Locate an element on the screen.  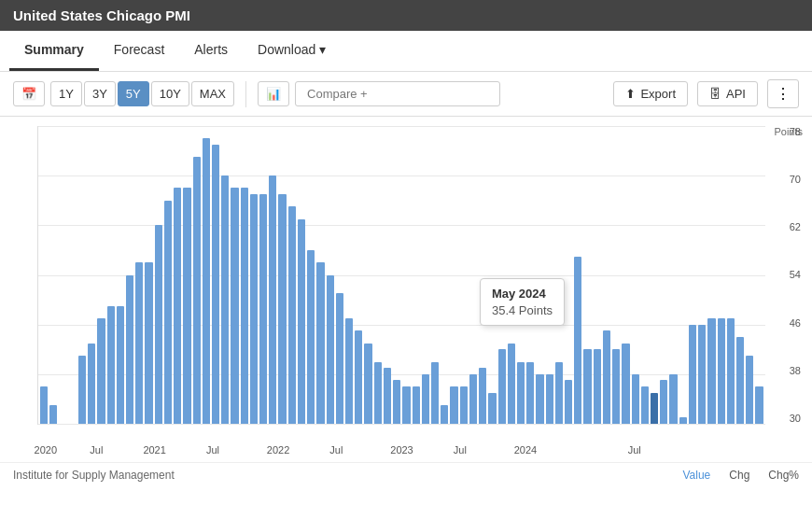
range-max: MAX is located at coordinates (213, 93).